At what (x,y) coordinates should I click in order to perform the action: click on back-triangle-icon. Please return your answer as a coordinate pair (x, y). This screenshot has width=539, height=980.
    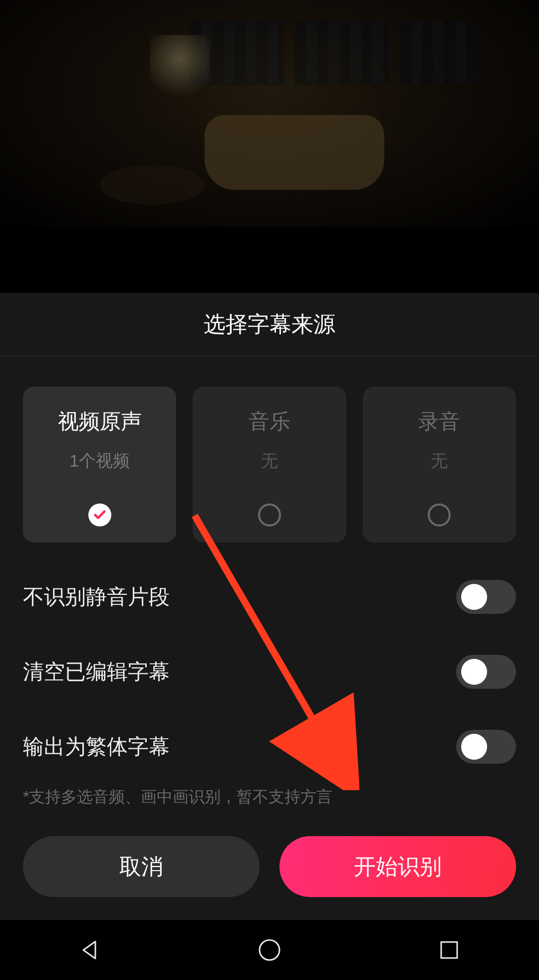
    Looking at the image, I should click on (90, 950).